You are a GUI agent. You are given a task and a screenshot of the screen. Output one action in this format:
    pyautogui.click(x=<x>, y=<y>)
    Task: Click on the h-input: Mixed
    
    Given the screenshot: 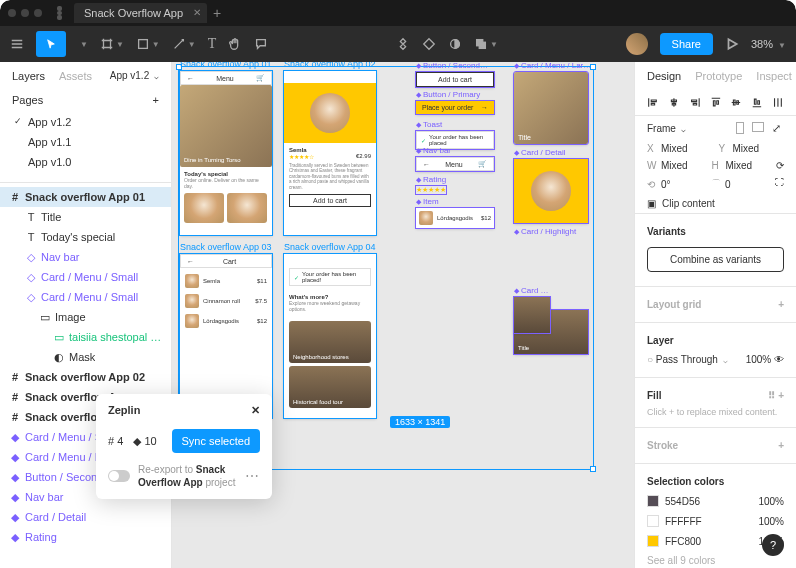 What is the action you would take?
    pyautogui.click(x=740, y=166)
    